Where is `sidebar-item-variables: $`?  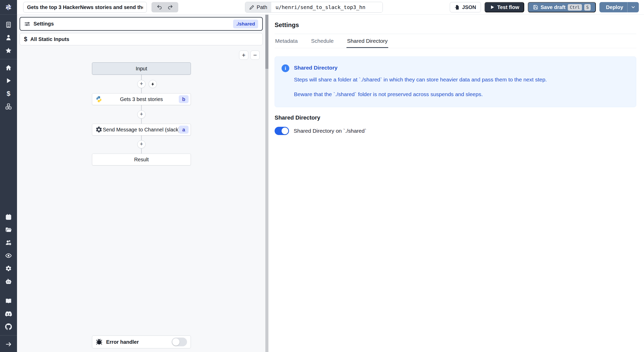 sidebar-item-variables: $ is located at coordinates (9, 94).